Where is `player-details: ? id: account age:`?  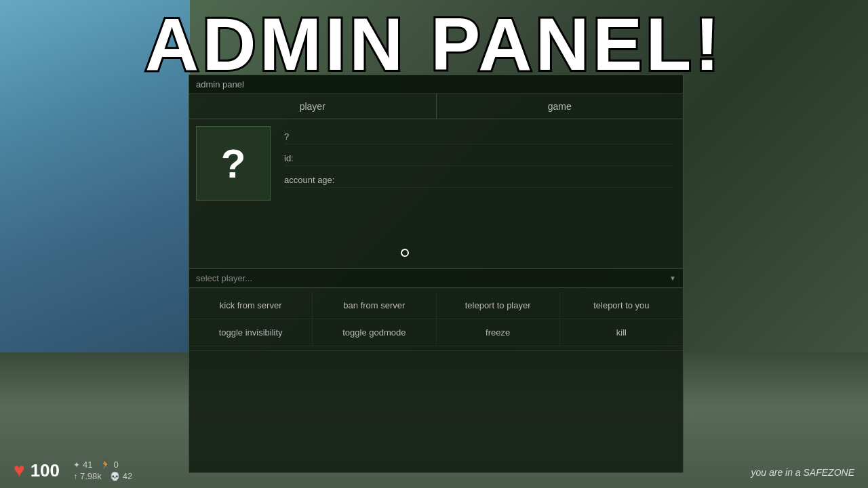
player-details: ? id: account age: is located at coordinates (479, 194).